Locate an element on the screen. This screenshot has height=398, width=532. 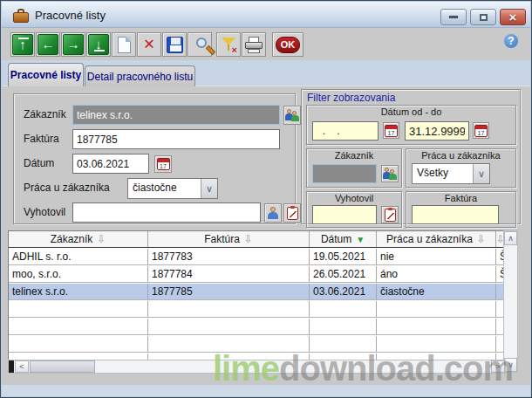
briefcase-icon is located at coordinates (21, 16).